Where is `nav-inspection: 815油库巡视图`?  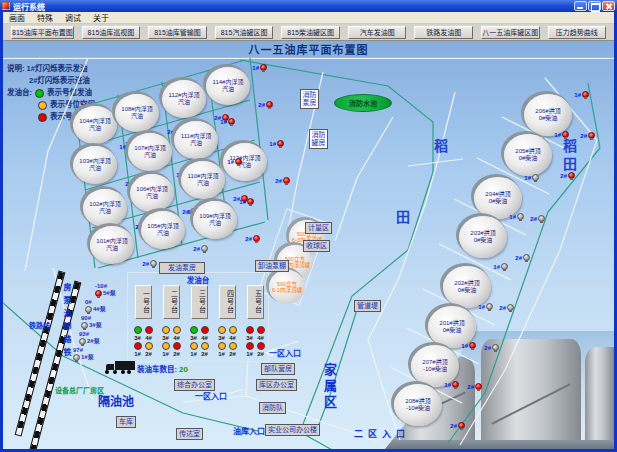 nav-inspection: 815油库巡视图 is located at coordinates (112, 32).